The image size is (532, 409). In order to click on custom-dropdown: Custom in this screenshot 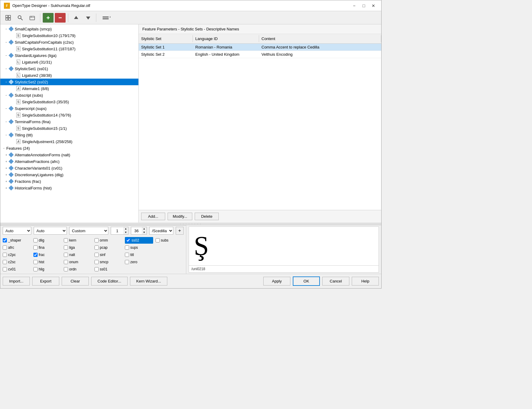, I will do `click(89, 231)`.